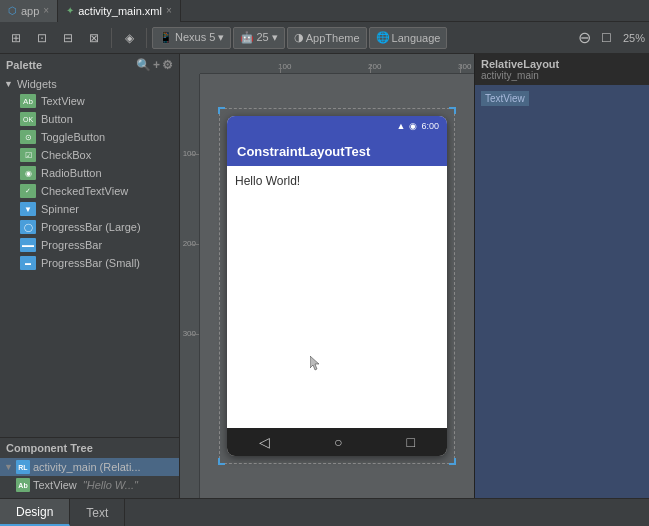 The width and height of the screenshot is (649, 526). Describe the element at coordinates (28, 101) in the screenshot. I see `textview-icon: Ab` at that location.